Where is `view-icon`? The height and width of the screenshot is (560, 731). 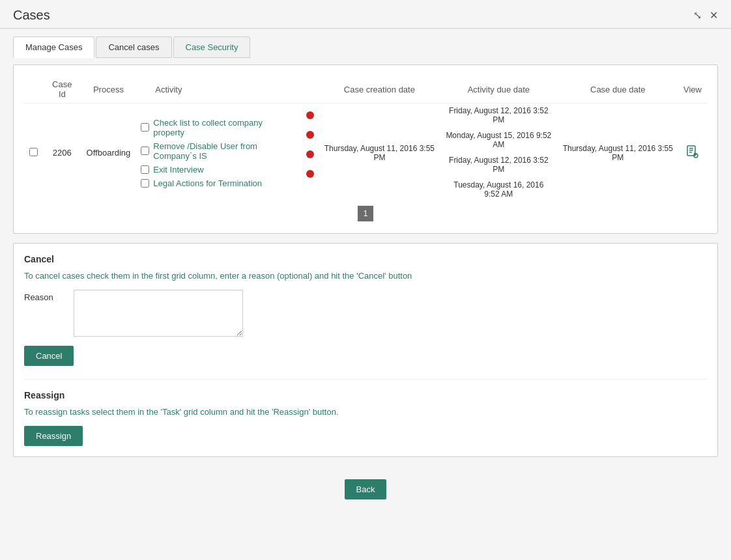 view-icon is located at coordinates (693, 155).